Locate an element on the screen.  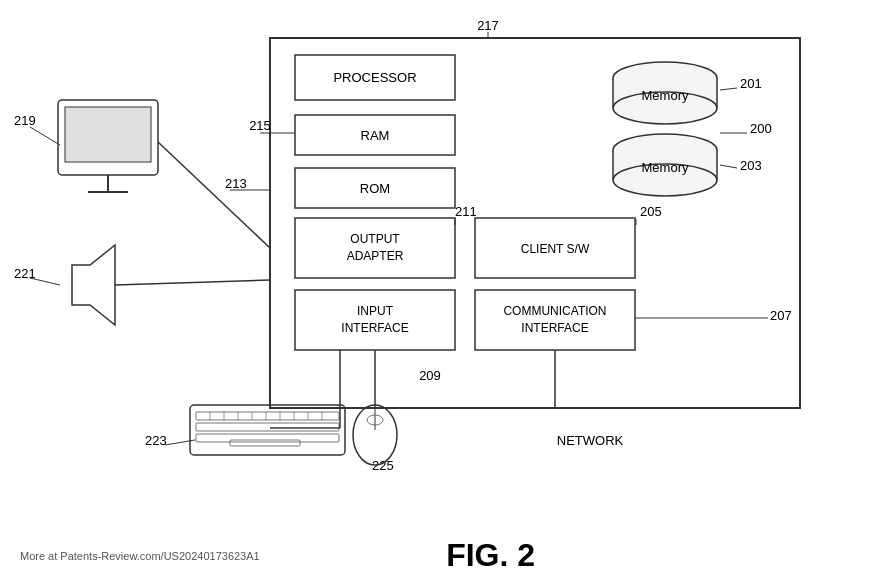
rom-label: ROM is located at coordinates (375, 188).